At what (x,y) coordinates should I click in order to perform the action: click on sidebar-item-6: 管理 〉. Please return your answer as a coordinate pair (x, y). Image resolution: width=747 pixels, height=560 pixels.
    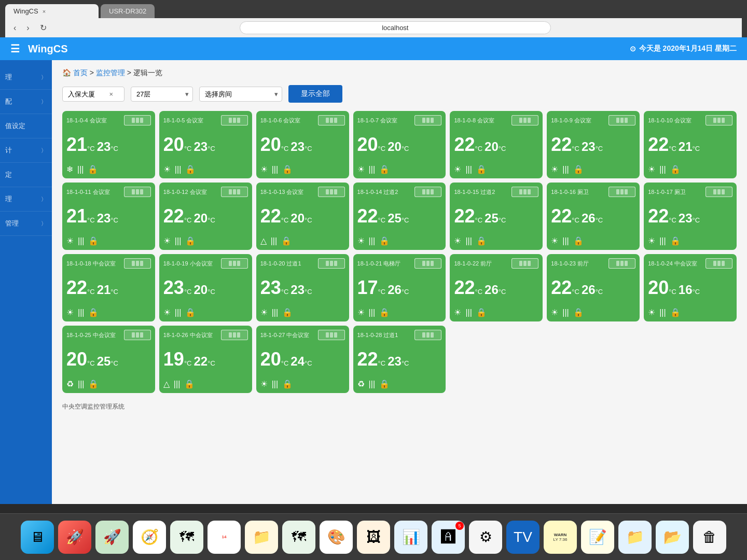
    Looking at the image, I should click on (26, 224).